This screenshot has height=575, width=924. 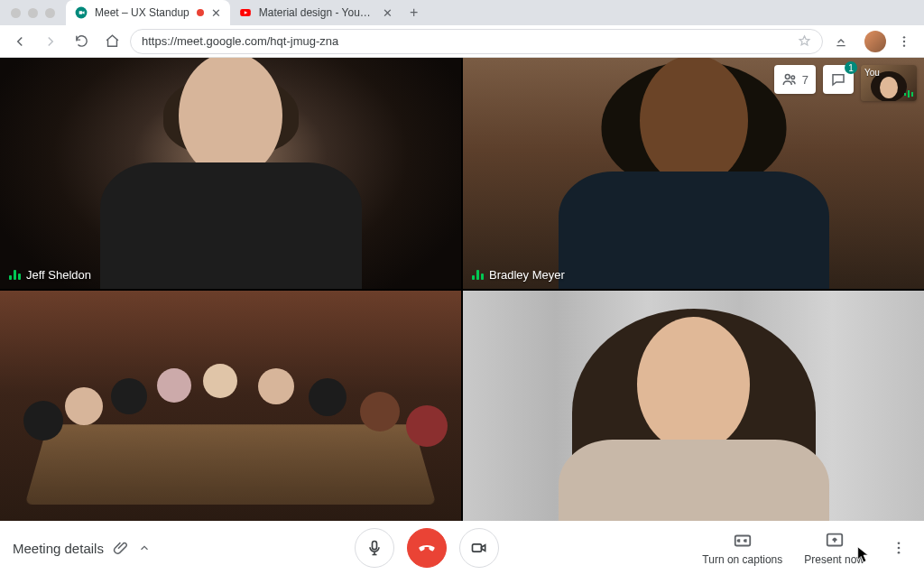 I want to click on captions-button: Turn on captions, so click(x=742, y=549).